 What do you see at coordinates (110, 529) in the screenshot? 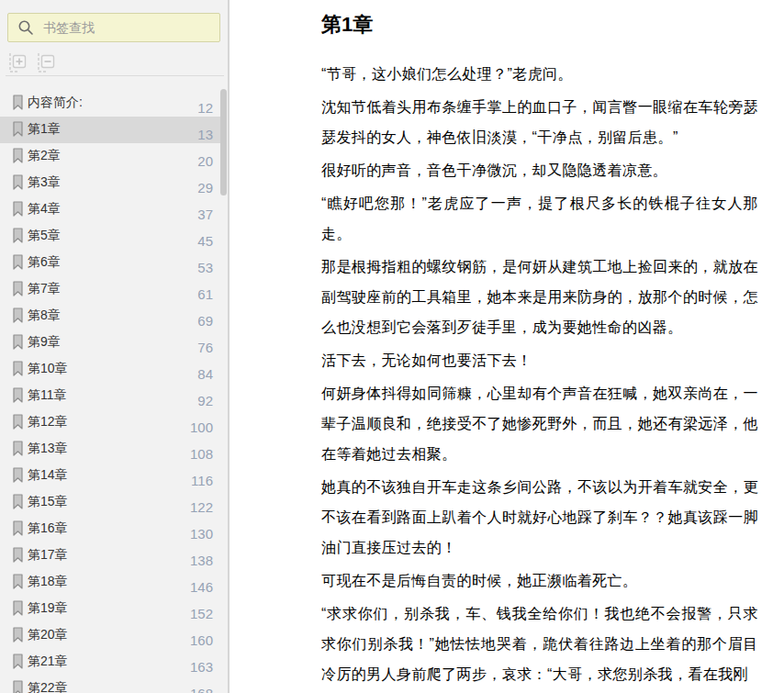
I see `bookmark-item: 第16章 130` at bounding box center [110, 529].